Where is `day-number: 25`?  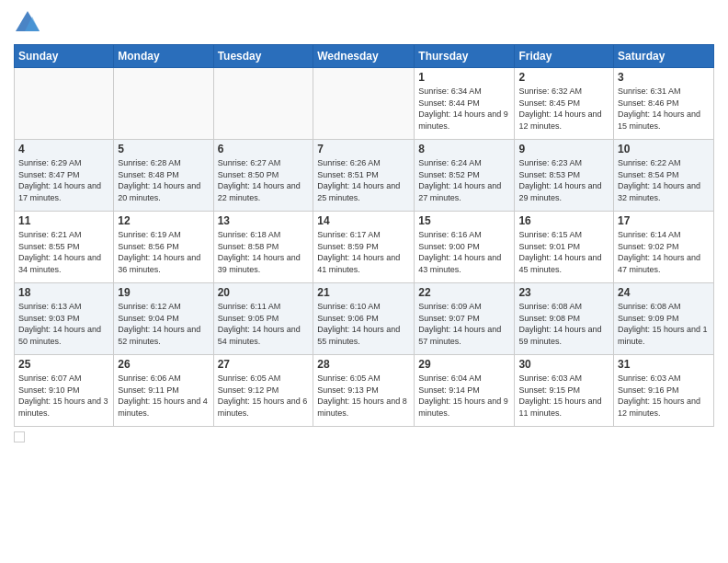
day-number: 25 is located at coordinates (64, 364).